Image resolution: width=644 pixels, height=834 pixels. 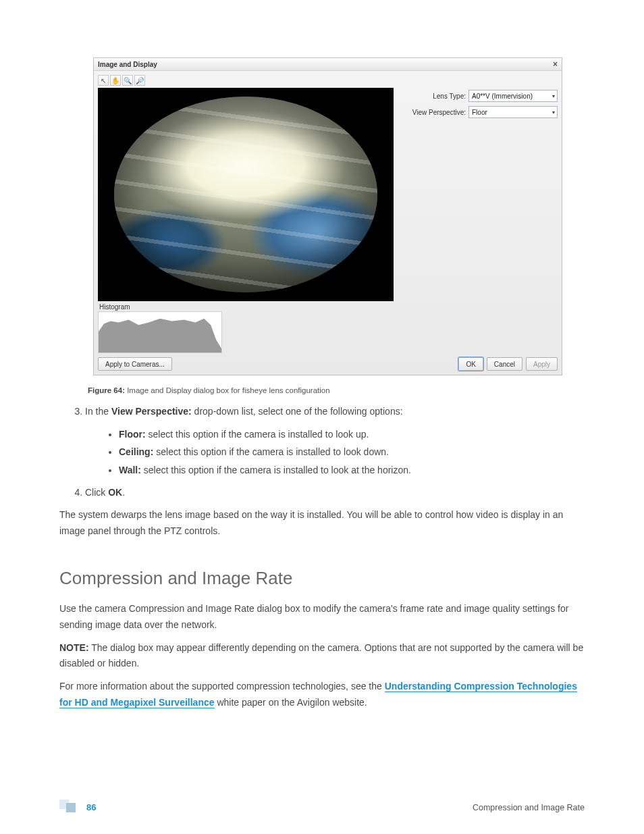 What do you see at coordinates (128, 80) in the screenshot?
I see `zoom-in-button: 🔍` at bounding box center [128, 80].